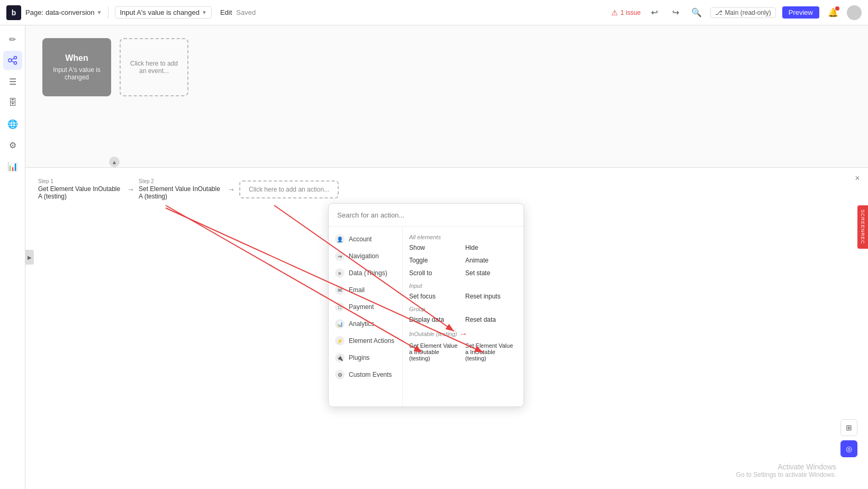 Image resolution: width=868 pixels, height=489 pixels. Describe the element at coordinates (626, 13) in the screenshot. I see `issue-badge: ⚠ 1 issue` at that location.